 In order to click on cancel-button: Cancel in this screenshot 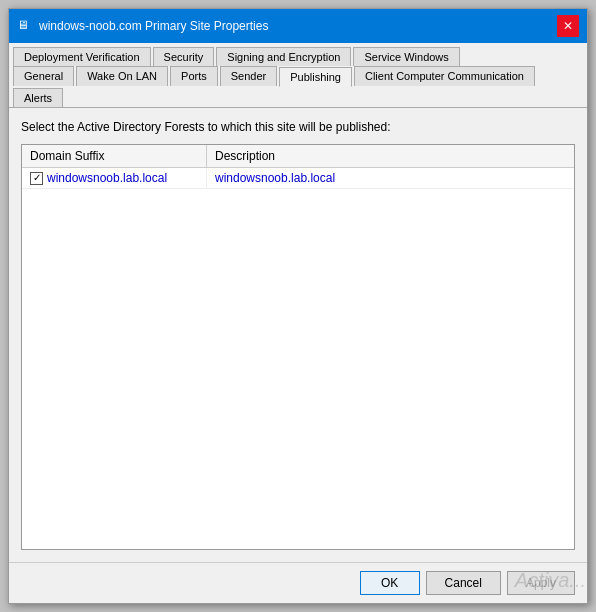, I will do `click(464, 583)`.